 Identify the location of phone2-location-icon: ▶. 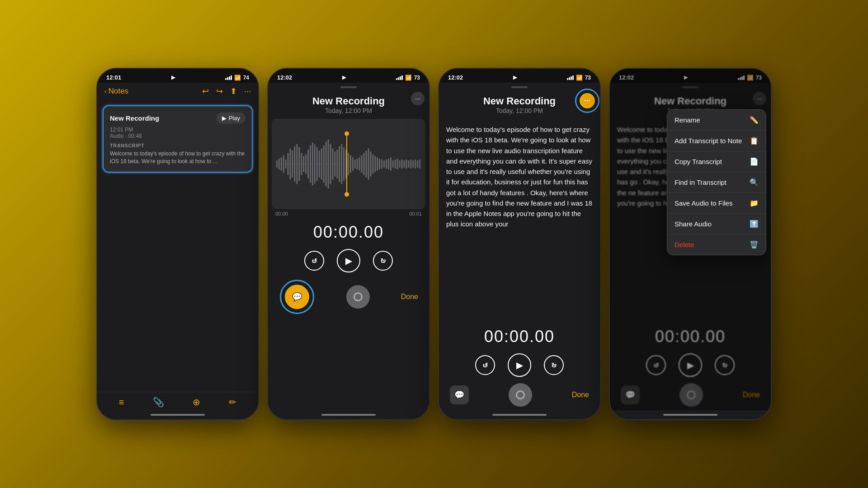
(344, 78).